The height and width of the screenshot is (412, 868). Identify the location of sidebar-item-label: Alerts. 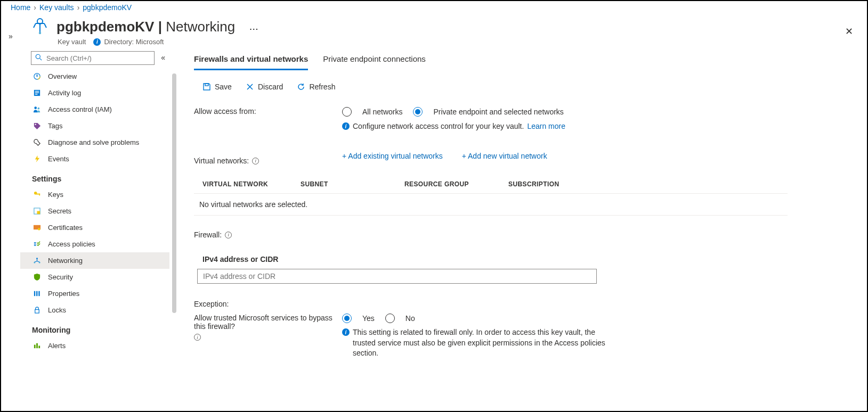
(56, 346).